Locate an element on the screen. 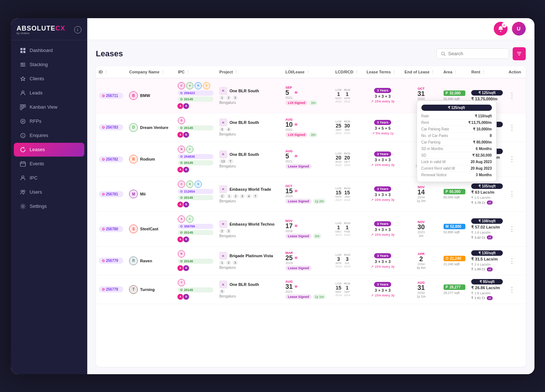 This screenshot has width=545, height=392. project-city: Bengaluru is located at coordinates (249, 134).